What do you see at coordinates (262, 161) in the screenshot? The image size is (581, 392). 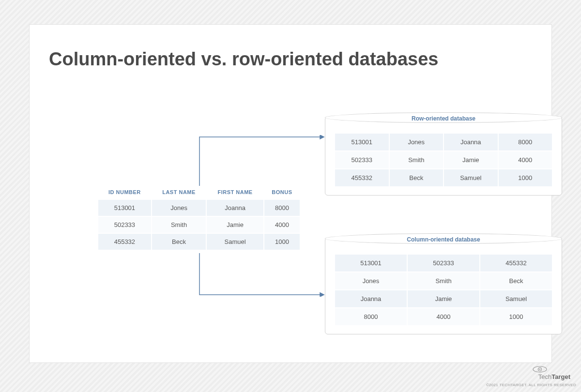 I see `arrow-to-row-db` at bounding box center [262, 161].